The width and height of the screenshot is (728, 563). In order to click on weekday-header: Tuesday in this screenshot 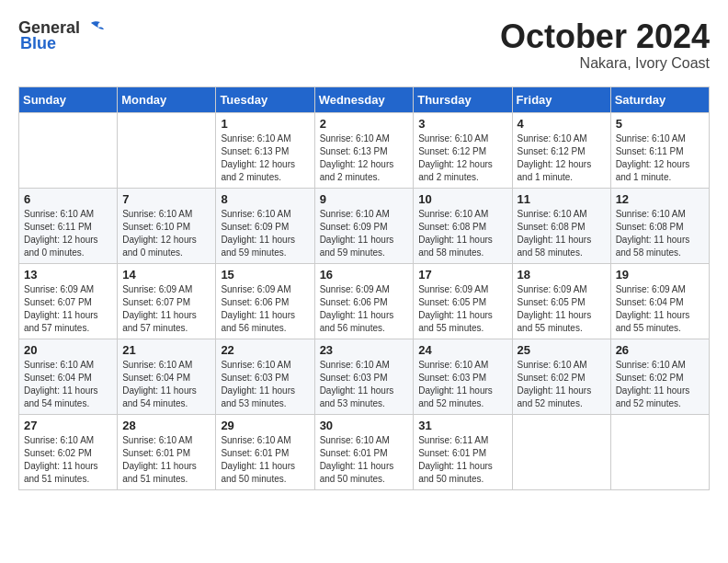, I will do `click(265, 99)`.